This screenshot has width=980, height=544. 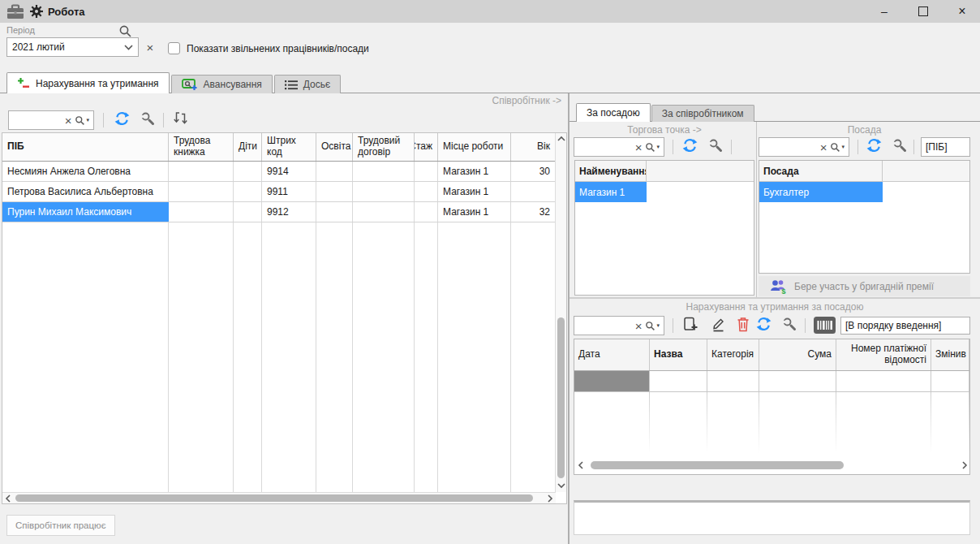 I want to click on table-row-selected: Пурин Михаил Максимович 9912 Магазин 1 3…, so click(x=279, y=213).